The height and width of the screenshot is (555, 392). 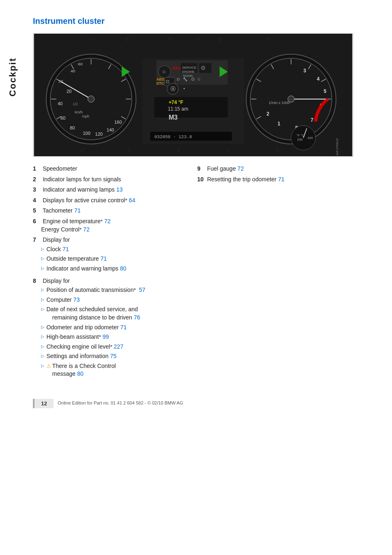 I want to click on sub-item-8-2: ▷ Computer 73, so click(x=93, y=300).